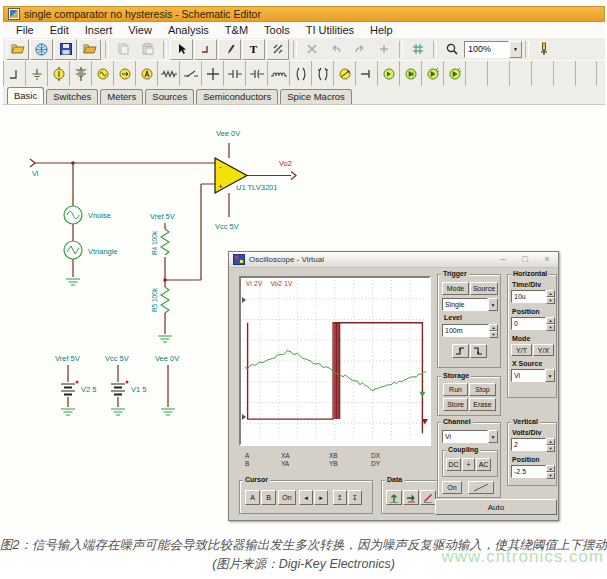 This screenshot has height=579, width=607. Describe the element at coordinates (516, 50) in the screenshot. I see `zoom-dropdown-arrow: ▼` at that location.